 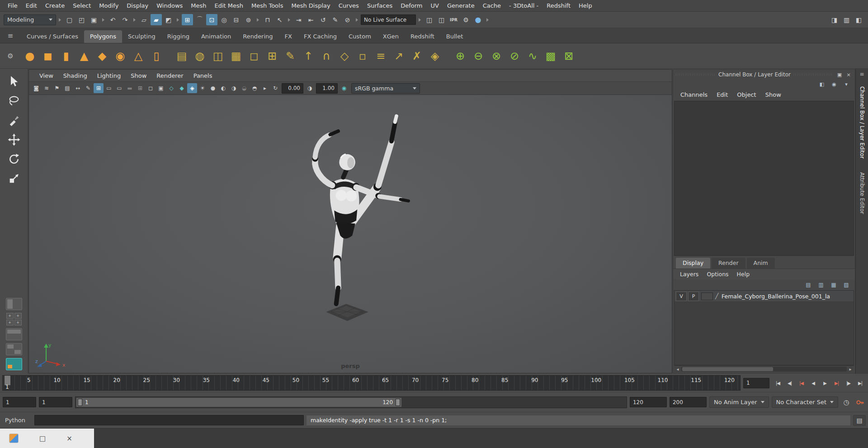 What do you see at coordinates (860, 383) in the screenshot?
I see `go-to-playback-end-button: ▶|` at bounding box center [860, 383].